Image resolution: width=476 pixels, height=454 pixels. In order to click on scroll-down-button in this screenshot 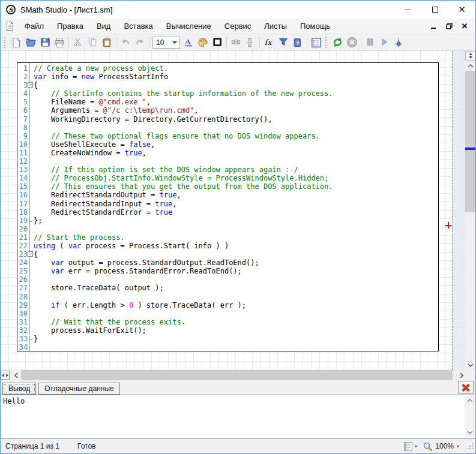, I will do `click(471, 365)`.